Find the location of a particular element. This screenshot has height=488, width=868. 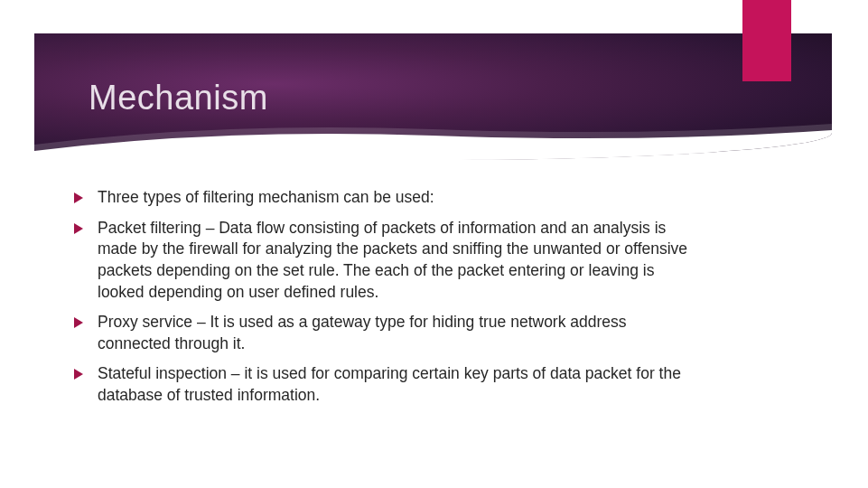

bullet-text: Three types of filtering mechanism can b… is located at coordinates (266, 198).